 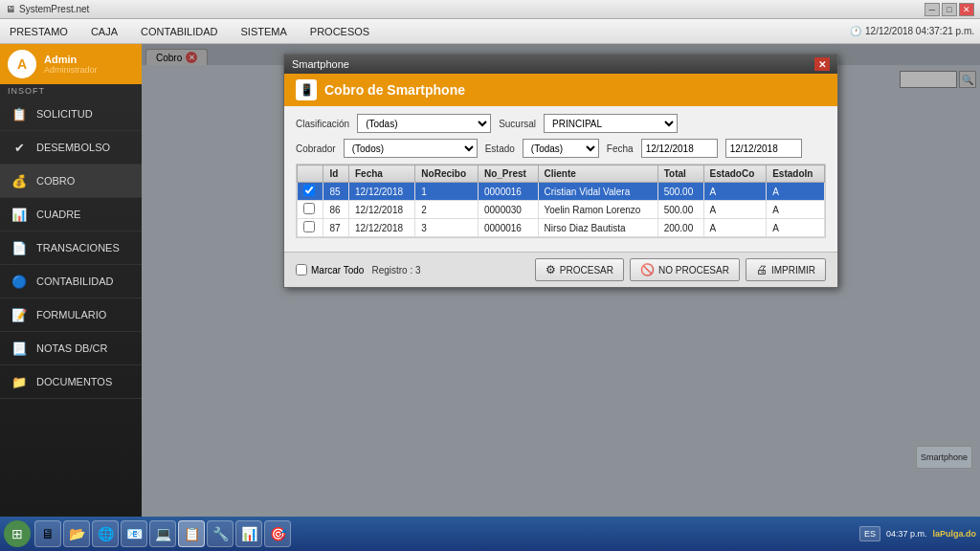 What do you see at coordinates (912, 31) in the screenshot?
I see `clock-display: 🕐 12/12/2018 04:37:21 p.m.` at bounding box center [912, 31].